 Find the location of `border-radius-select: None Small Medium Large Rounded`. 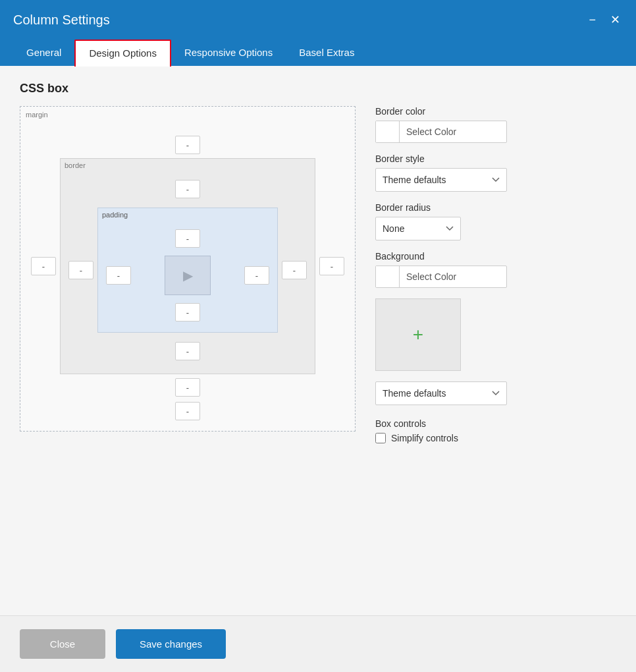

border-radius-select: None Small Medium Large Rounded is located at coordinates (418, 229).